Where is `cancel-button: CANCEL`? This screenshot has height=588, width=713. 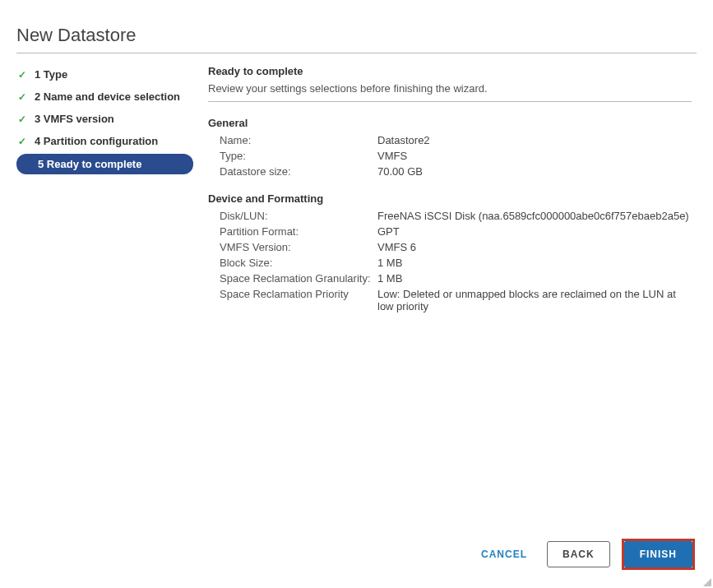 cancel-button: CANCEL is located at coordinates (504, 554).